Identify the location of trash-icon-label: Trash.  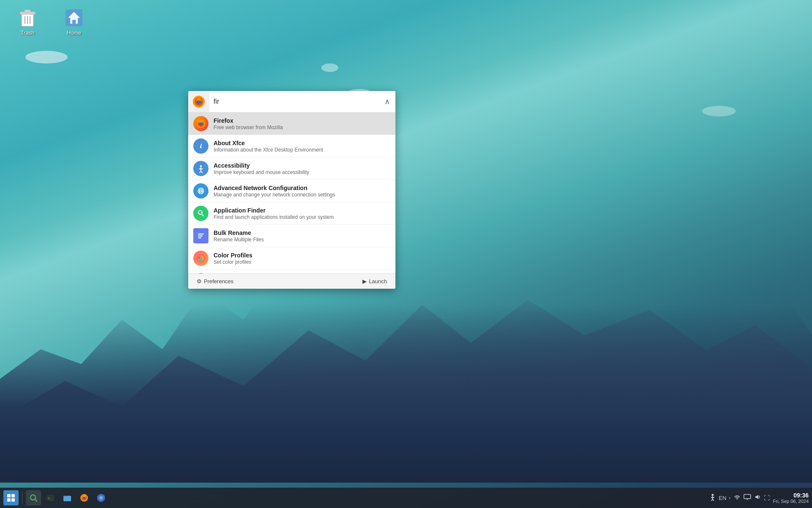
(28, 33).